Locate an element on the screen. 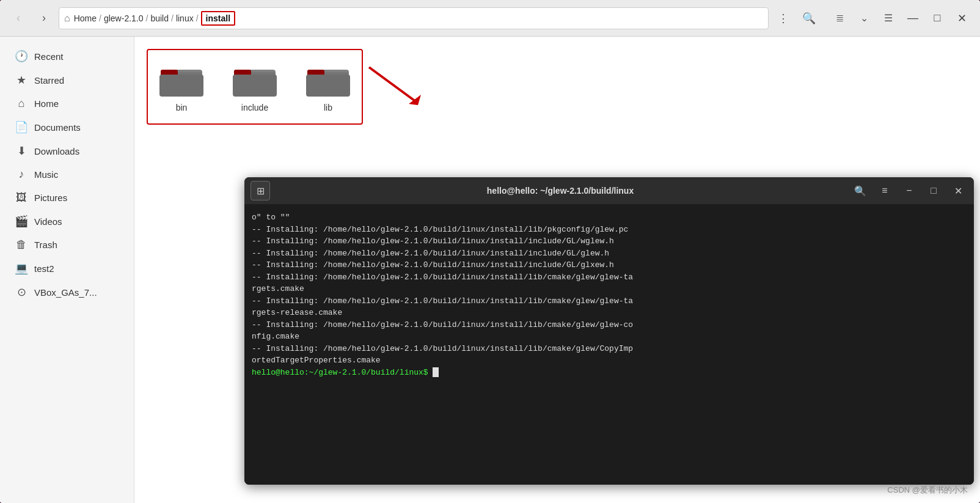 The width and height of the screenshot is (980, 503). folder-bin-icon is located at coordinates (181, 79).